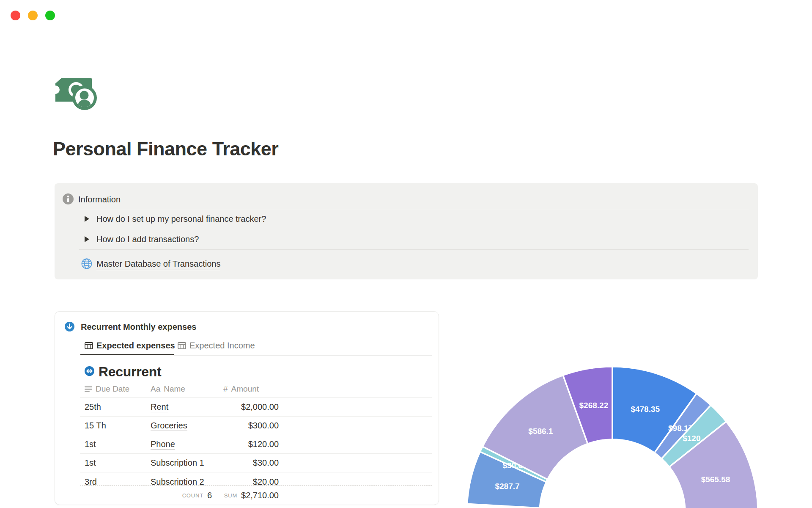  Describe the element at coordinates (691, 439) in the screenshot. I see `donut-segment-label: $120` at that location.